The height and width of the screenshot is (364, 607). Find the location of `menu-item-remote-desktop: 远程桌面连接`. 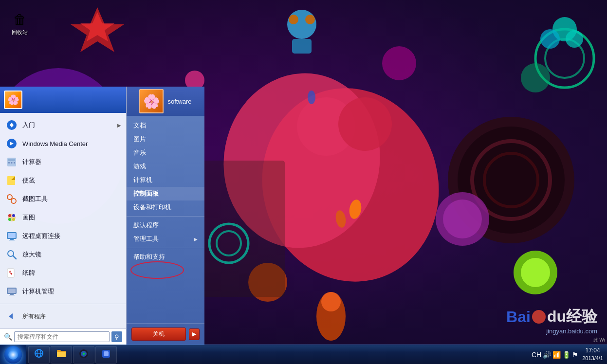

menu-item-remote-desktop: 远程桌面连接 is located at coordinates (63, 236).